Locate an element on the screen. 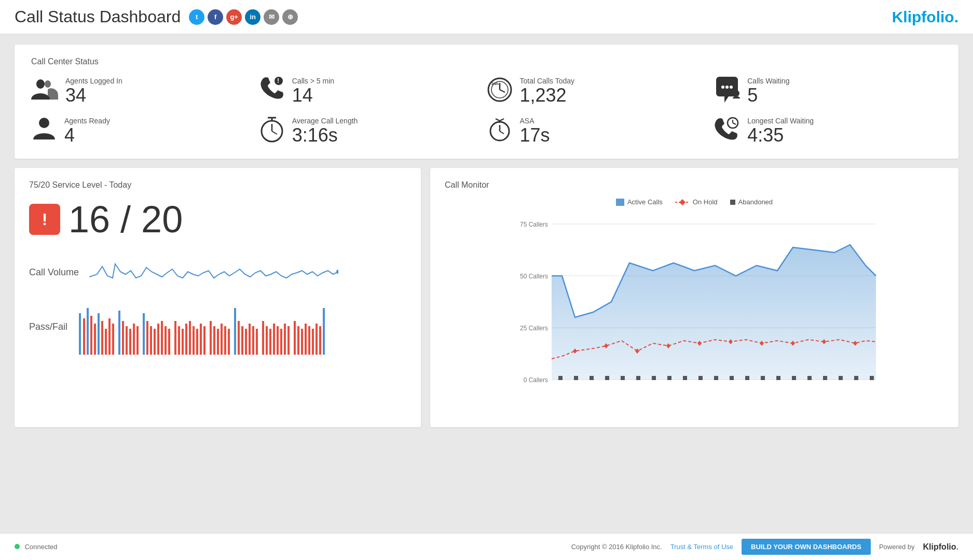 This screenshot has height=560, width=973. longest-call-item: Longest Call Waiting 4:35 is located at coordinates (828, 132).